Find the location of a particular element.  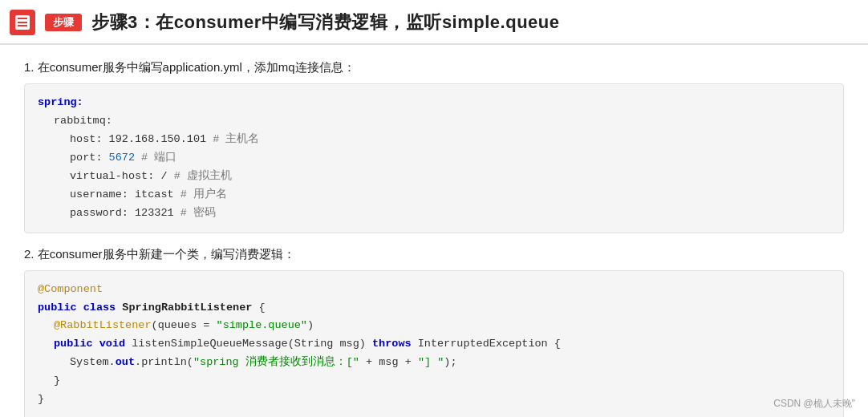

code-line: System.out.println("spring 消费者接收到消息：[" +… is located at coordinates (434, 362).